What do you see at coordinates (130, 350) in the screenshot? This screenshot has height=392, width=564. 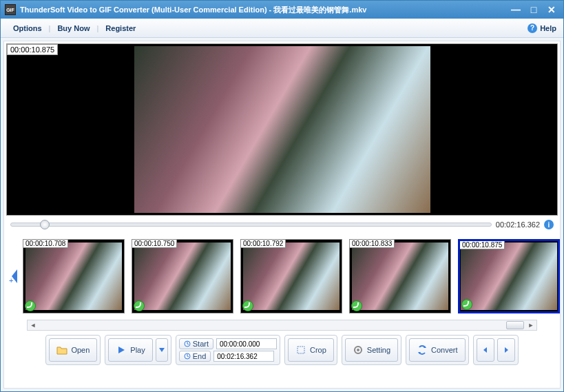 I see `play-button: Play` at bounding box center [130, 350].